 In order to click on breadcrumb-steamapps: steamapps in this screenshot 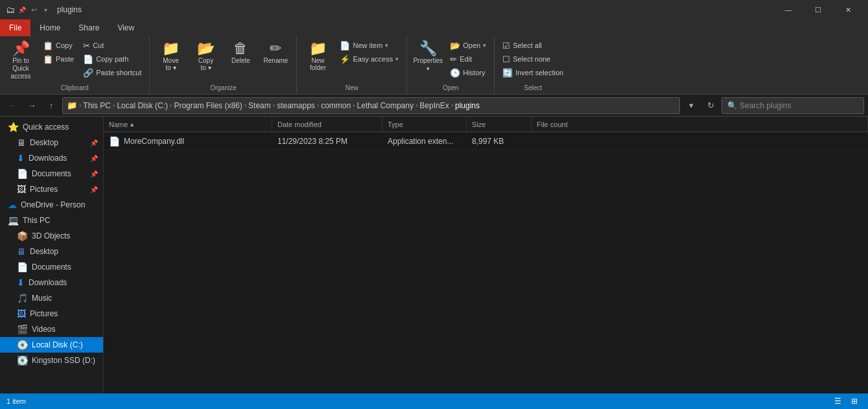, I will do `click(296, 106)`.